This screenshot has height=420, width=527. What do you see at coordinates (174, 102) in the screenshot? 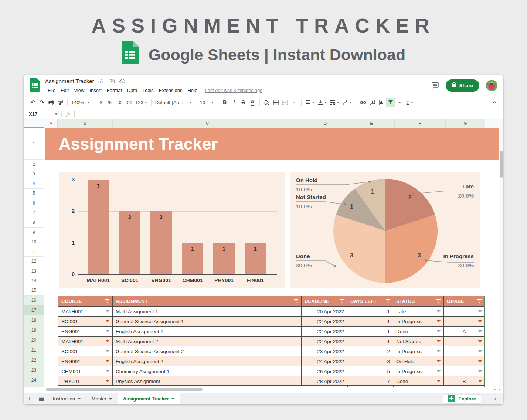
I see `font-select: Default (Ari...` at bounding box center [174, 102].